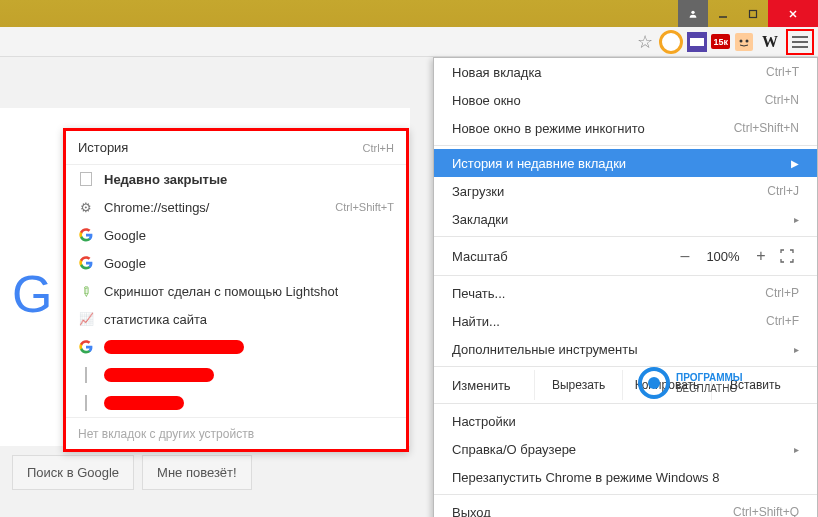 The image size is (818, 517). Describe the element at coordinates (472, 512) in the screenshot. I see `menu-item-label: Выход` at that location.